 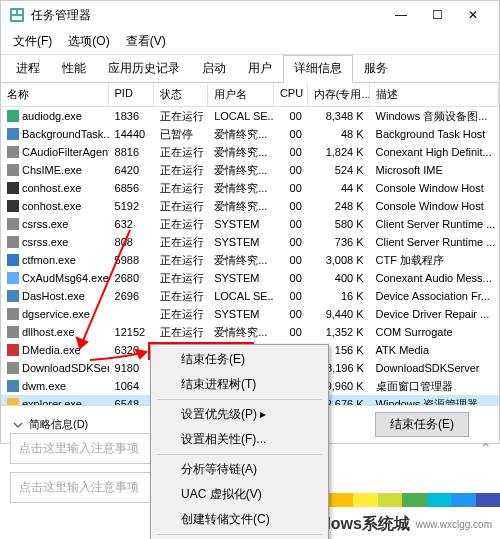 What do you see at coordinates (240, 440) in the screenshot?
I see `context-menu-item: 设置相关性(F)...` at bounding box center [240, 440].